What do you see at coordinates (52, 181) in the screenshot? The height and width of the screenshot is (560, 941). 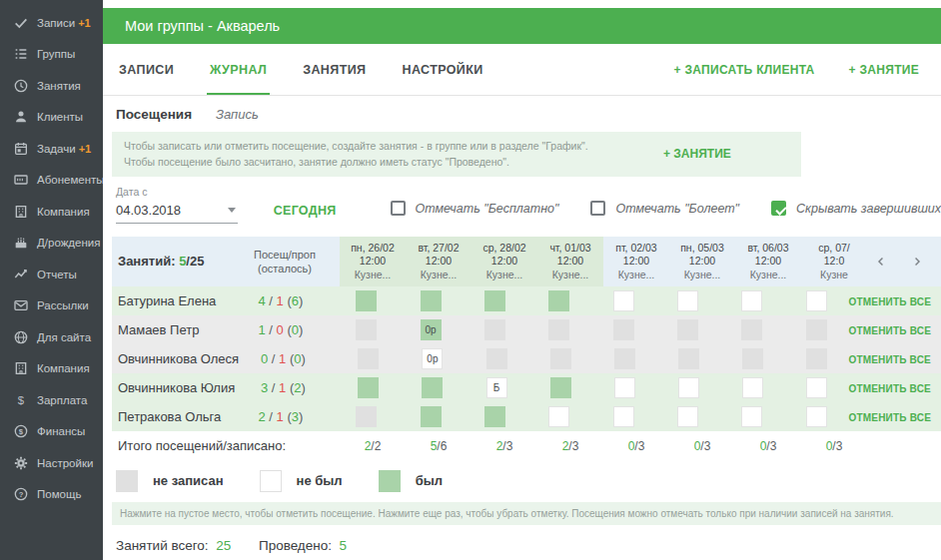 I see `sidebar-item-abonementy: Абонементы` at bounding box center [52, 181].